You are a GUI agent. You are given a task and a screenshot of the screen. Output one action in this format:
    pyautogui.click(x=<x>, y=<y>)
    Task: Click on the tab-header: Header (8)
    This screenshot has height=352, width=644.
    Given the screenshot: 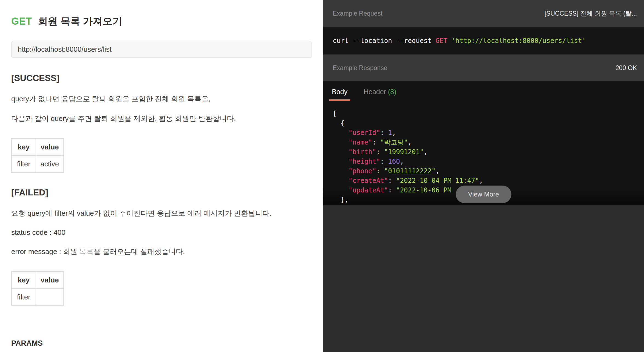 What is the action you would take?
    pyautogui.click(x=380, y=94)
    